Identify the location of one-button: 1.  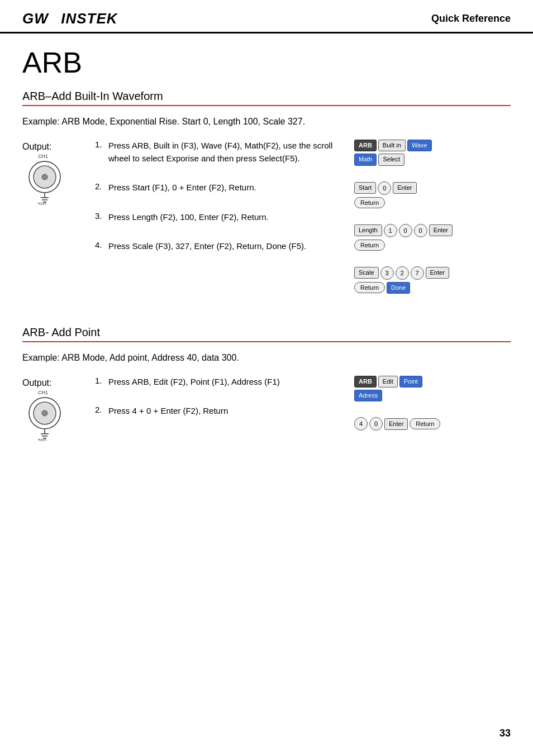
(391, 231).